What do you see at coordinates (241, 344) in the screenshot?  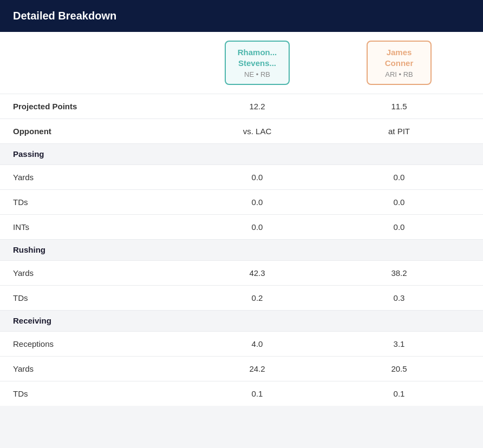 I see `data-row-10: Receptions4.03.1` at bounding box center [241, 344].